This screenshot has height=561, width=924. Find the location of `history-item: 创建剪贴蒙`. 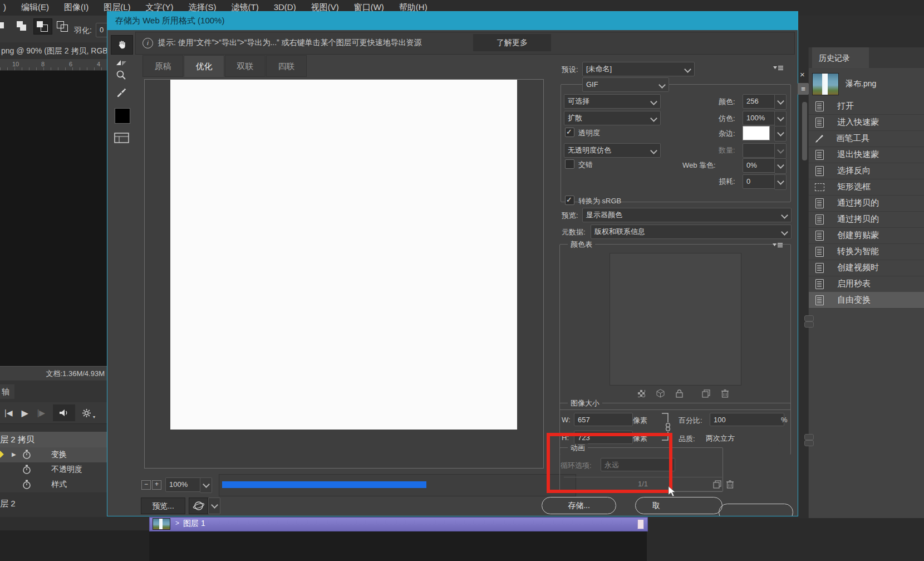

history-item: 创建剪贴蒙 is located at coordinates (866, 236).